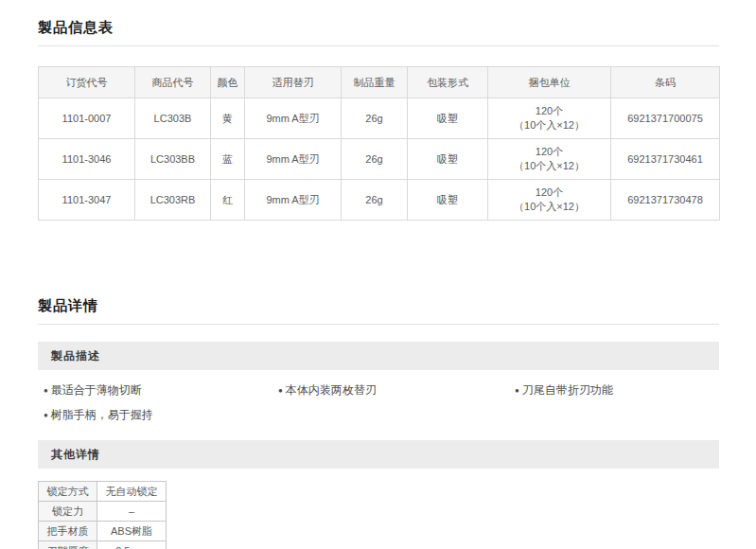 The height and width of the screenshot is (549, 756). I want to click on spec-value: 0.5mm, so click(132, 545).